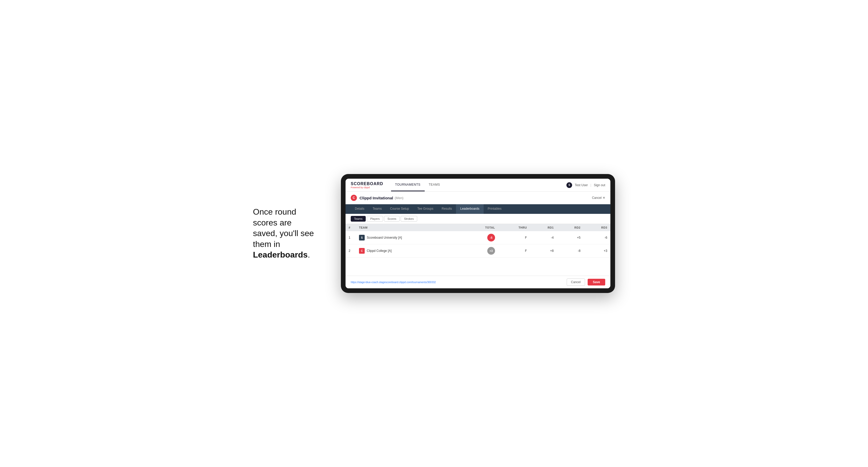 The height and width of the screenshot is (467, 868). What do you see at coordinates (570, 251) in the screenshot?
I see `rd2-2: -8` at bounding box center [570, 251].